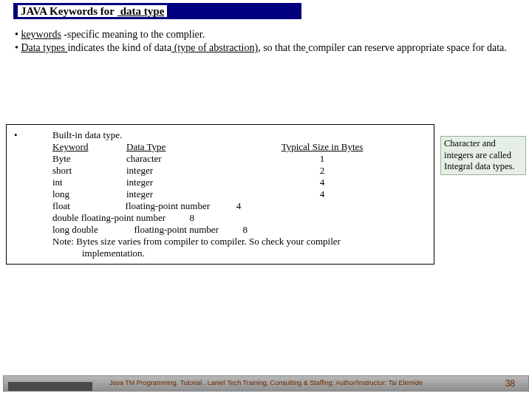  What do you see at coordinates (133, 34) in the screenshot?
I see `b1-rest: -specific meaning to the complier.` at bounding box center [133, 34].